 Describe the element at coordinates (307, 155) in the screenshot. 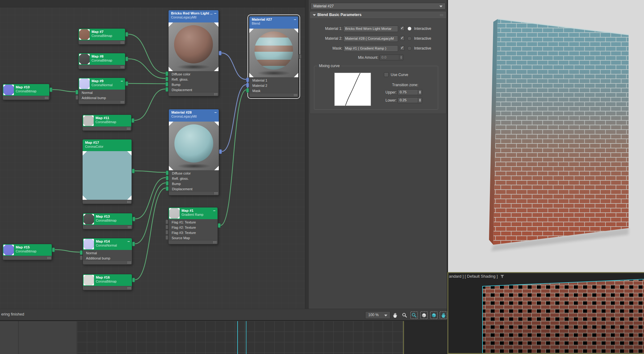

I see `panel-splitter` at that location.